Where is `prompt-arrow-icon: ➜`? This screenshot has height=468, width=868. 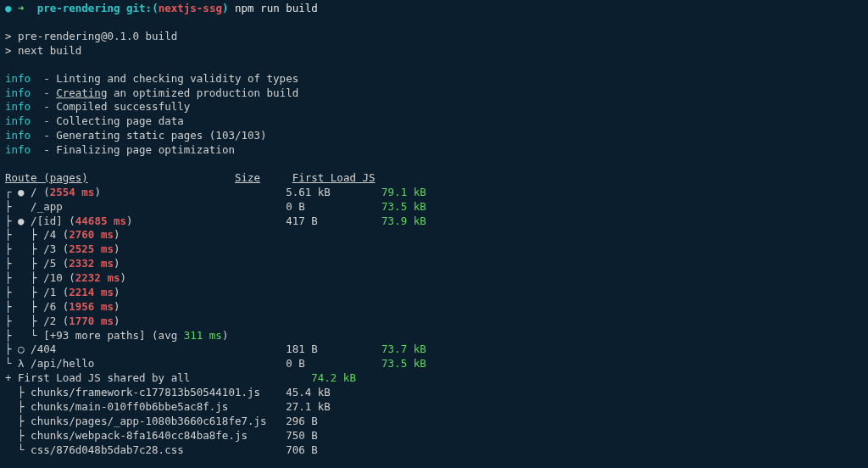
prompt-arrow-icon: ➜ is located at coordinates (21, 8).